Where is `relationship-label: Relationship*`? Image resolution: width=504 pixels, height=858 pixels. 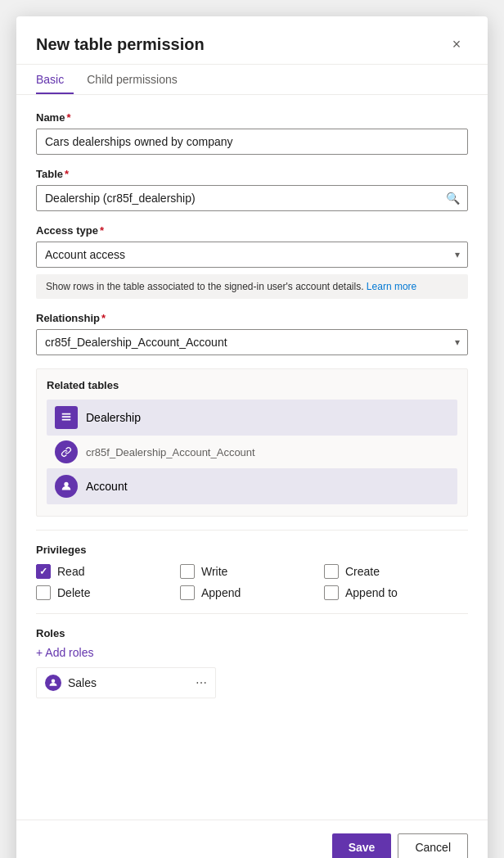 relationship-label: Relationship* is located at coordinates (252, 318).